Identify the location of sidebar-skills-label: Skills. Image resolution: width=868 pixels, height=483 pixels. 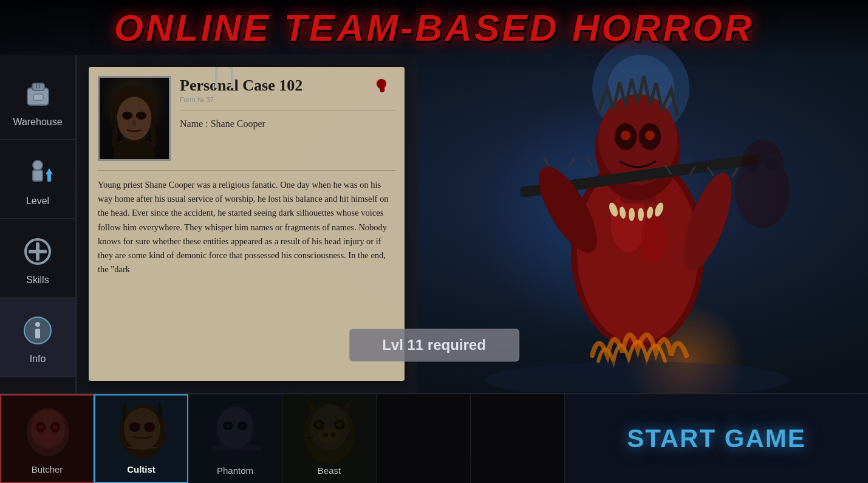
(38, 280).